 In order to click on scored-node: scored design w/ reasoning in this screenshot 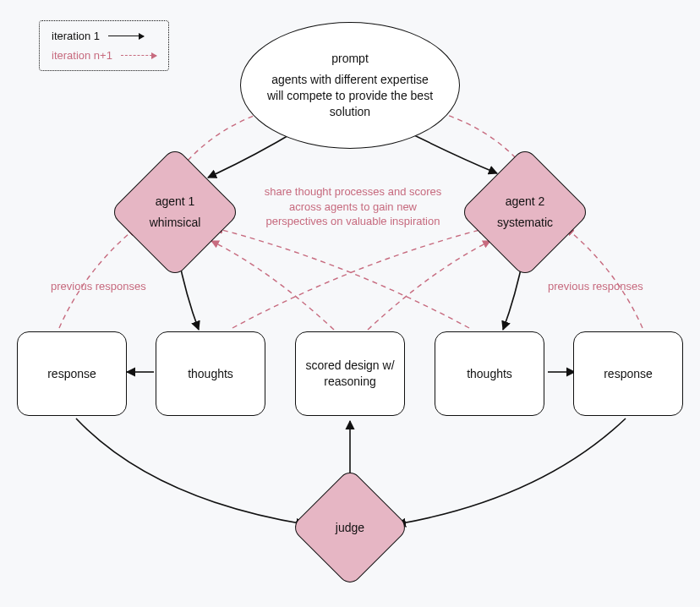, I will do `click(350, 374)`.